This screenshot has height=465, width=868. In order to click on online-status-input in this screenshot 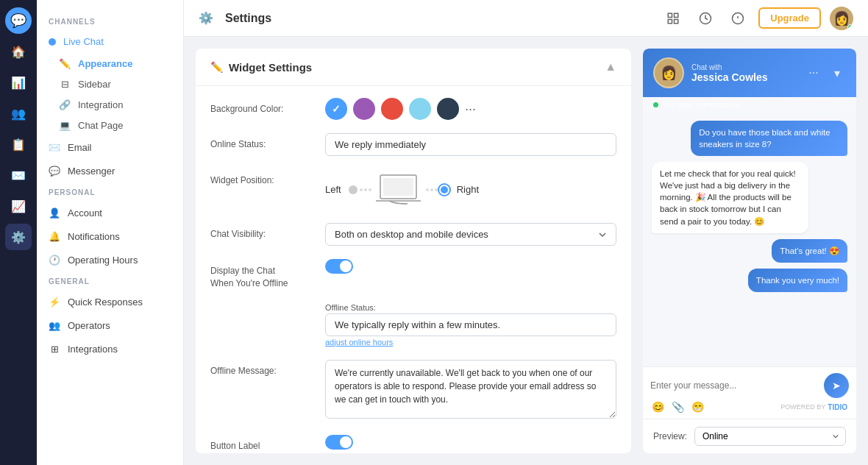, I will do `click(471, 144)`.